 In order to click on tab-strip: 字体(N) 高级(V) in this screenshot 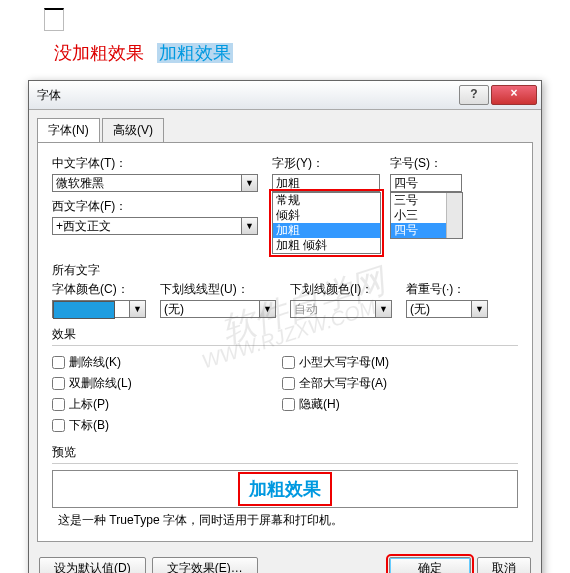, I will do `click(285, 126)`.